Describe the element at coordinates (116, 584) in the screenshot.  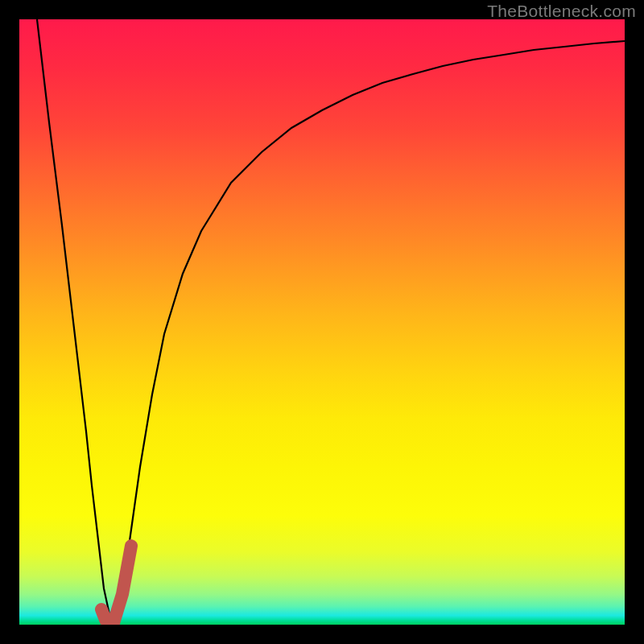
I see `highlight-segment` at that location.